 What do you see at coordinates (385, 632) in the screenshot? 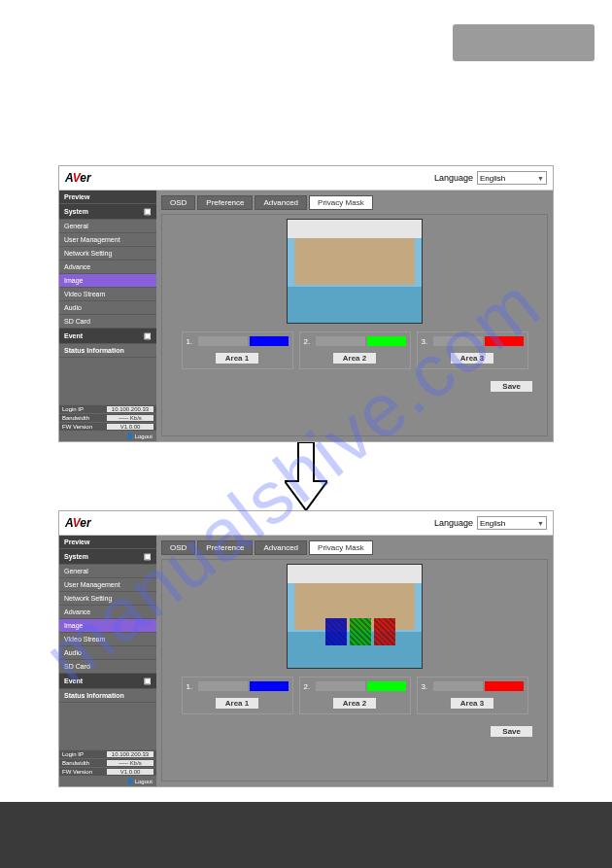
I see `mask-red` at bounding box center [385, 632].